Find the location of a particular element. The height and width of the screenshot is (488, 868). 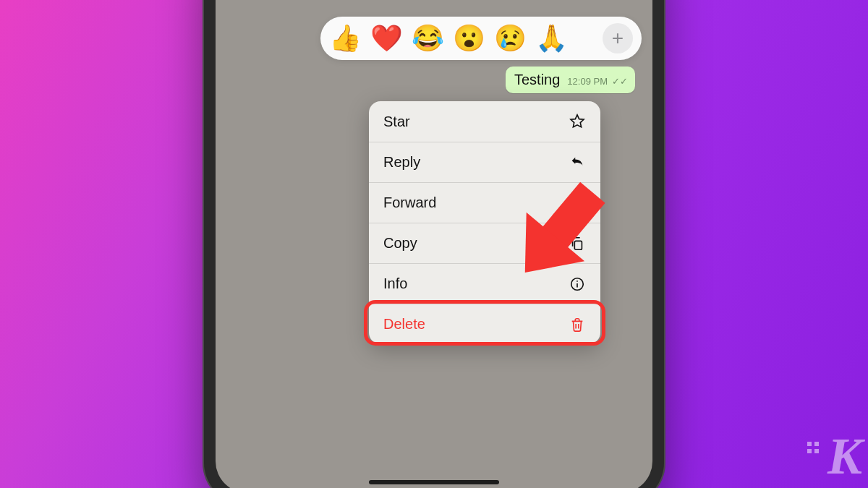

menu-label: Forward is located at coordinates (409, 202).